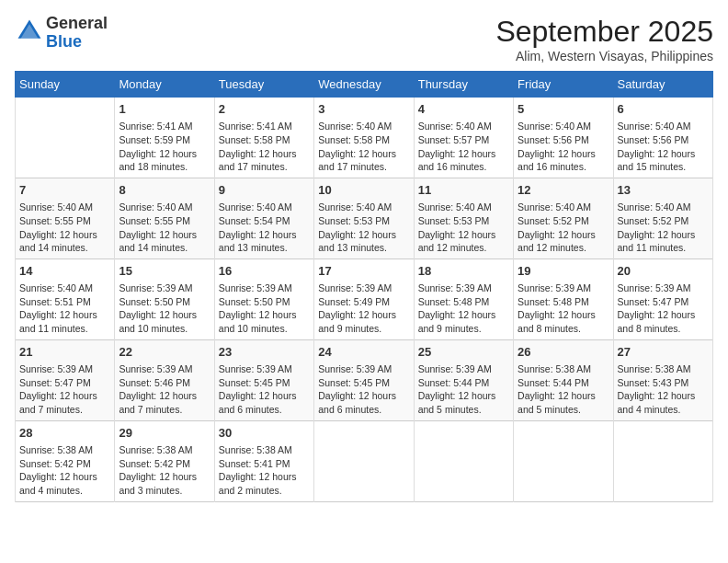 This screenshot has height=563, width=728. What do you see at coordinates (364, 85) in the screenshot?
I see `weekday-wednesday: Wednesday` at bounding box center [364, 85].